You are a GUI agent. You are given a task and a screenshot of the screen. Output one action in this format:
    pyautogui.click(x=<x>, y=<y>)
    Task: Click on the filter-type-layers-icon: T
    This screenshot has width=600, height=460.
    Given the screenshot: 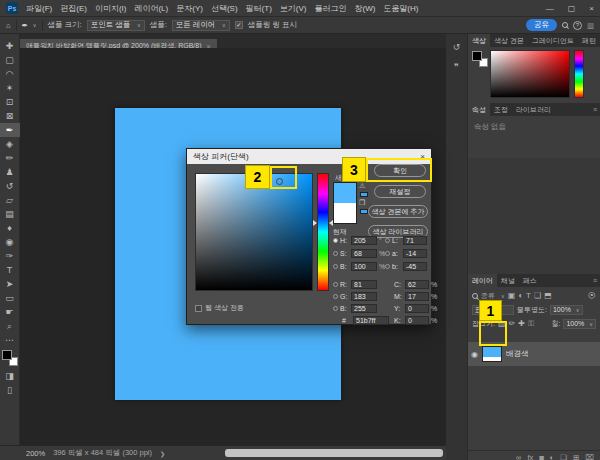 What is the action you would take?
    pyautogui.click(x=528, y=296)
    